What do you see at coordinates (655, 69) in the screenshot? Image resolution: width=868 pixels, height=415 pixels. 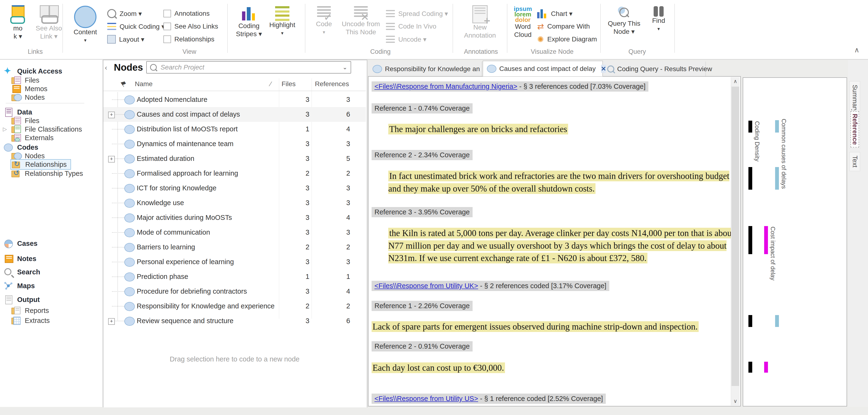 I see `tab-coding-query-results: Coding Query - Results Preview` at bounding box center [655, 69].